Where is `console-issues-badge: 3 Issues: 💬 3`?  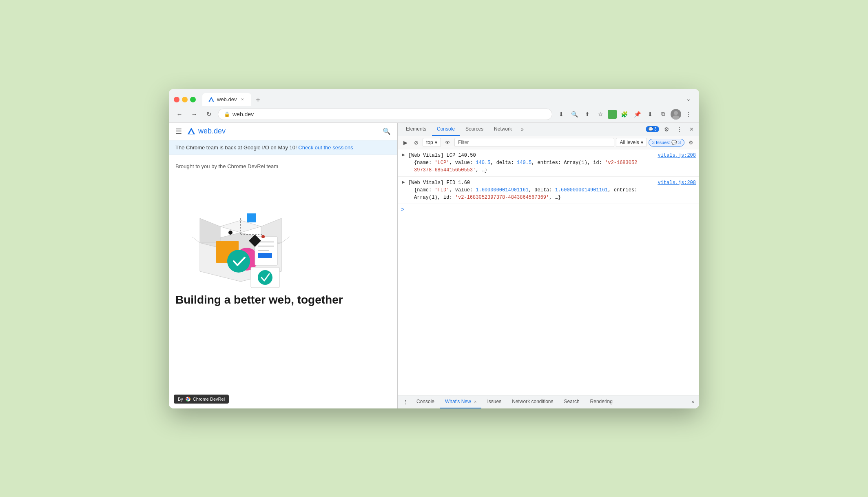 console-issues-badge: 3 Issues: 💬 3 is located at coordinates (666, 143).